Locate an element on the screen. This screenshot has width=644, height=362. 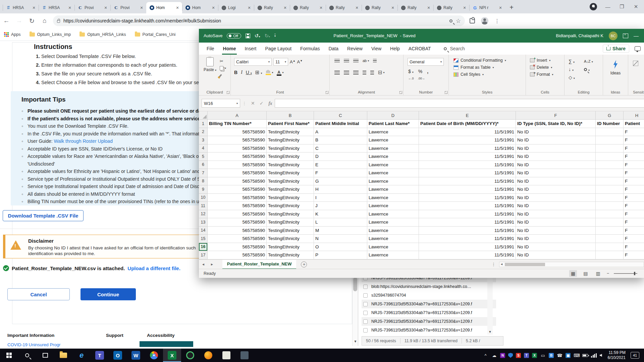
cell-A8: 565758590 is located at coordinates (237, 182).